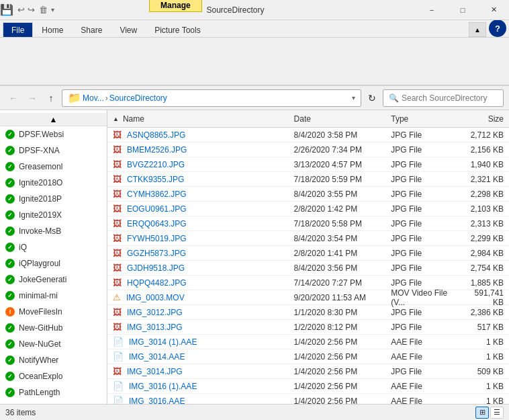 This screenshot has height=420, width=509. What do you see at coordinates (128, 30) in the screenshot?
I see `tab-view: View` at bounding box center [128, 30].